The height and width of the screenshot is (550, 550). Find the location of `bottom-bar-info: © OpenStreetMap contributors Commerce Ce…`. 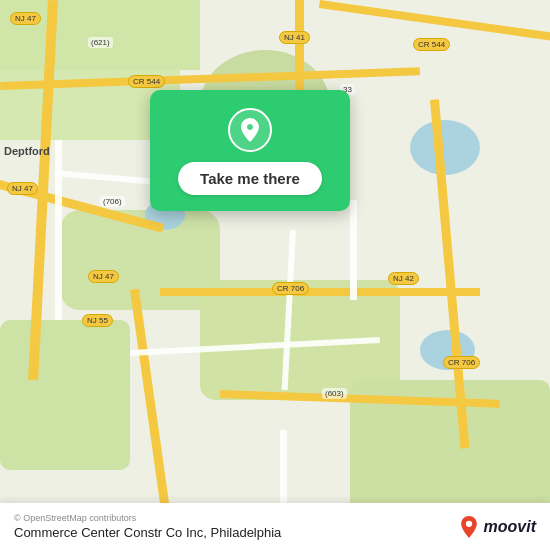

bottom-bar-info: © OpenStreetMap contributors Commerce Ce… is located at coordinates (148, 526).